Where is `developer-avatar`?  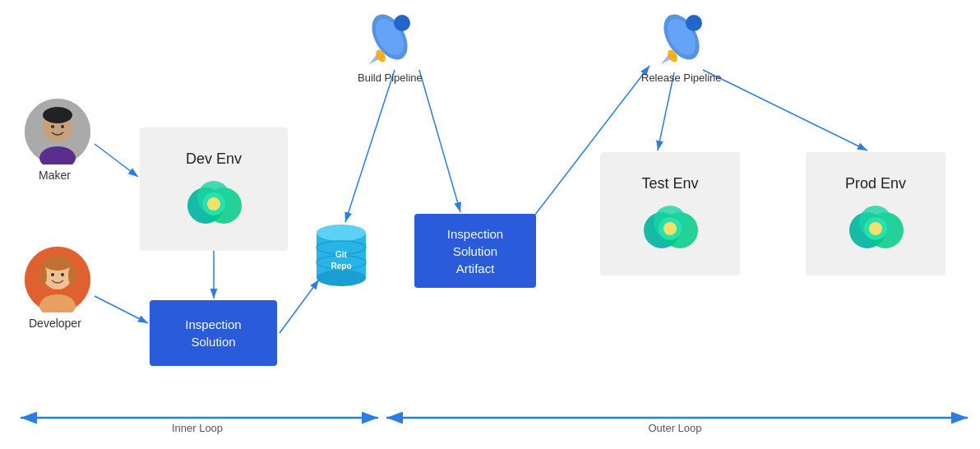 developer-avatar is located at coordinates (58, 280).